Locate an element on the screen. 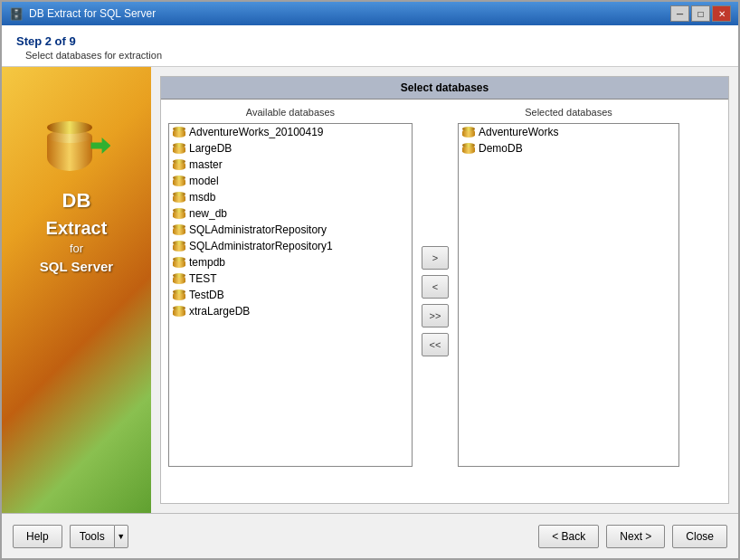  db-name-label: master is located at coordinates (206, 165).